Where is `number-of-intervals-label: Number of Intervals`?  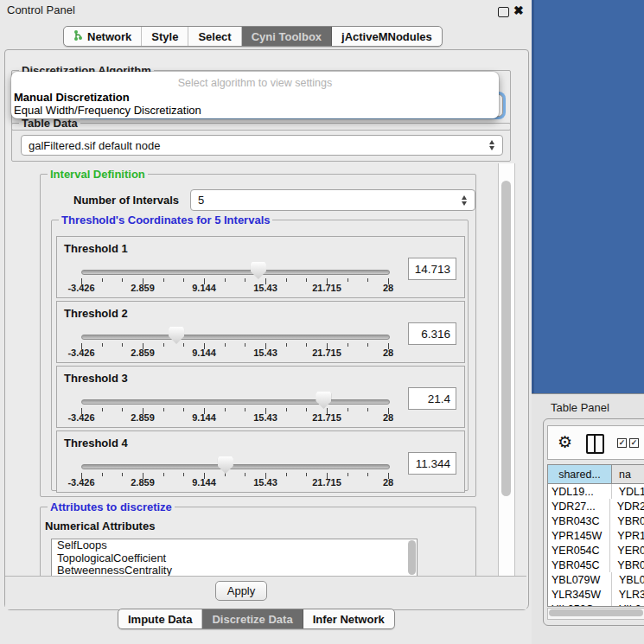
number-of-intervals-label: Number of Intervals is located at coordinates (126, 201).